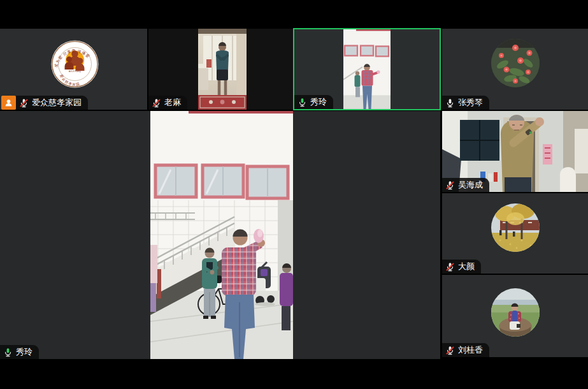 Image resolution: width=588 pixels, height=389 pixels. What do you see at coordinates (470, 185) in the screenshot?
I see `participant-name: 吴海成` at bounding box center [470, 185].